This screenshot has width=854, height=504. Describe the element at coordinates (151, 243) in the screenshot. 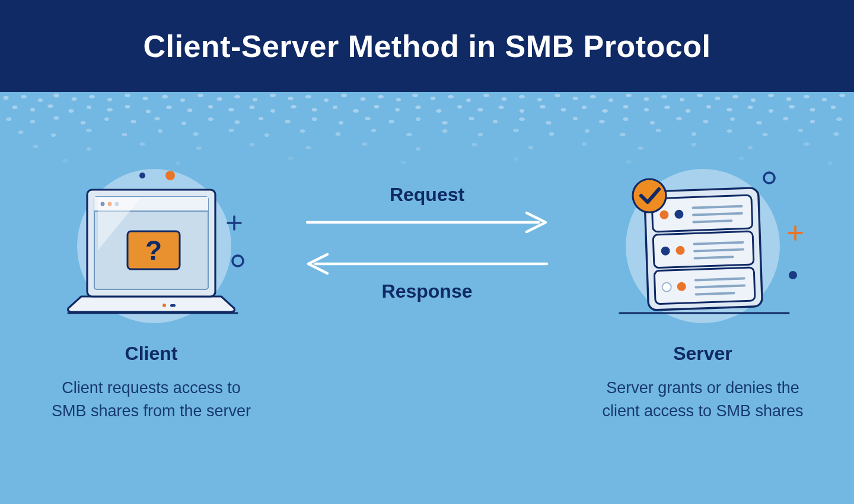

I see `client-illustration: ?` at that location.